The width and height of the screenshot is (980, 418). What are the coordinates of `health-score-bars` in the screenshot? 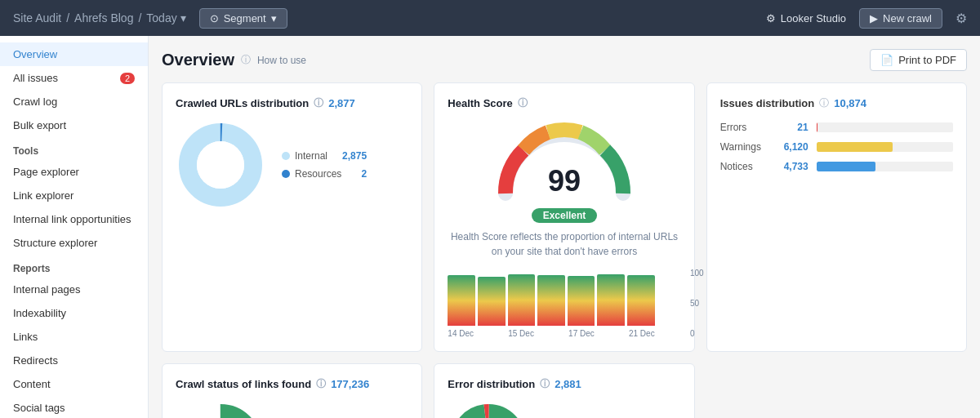 It's located at (550, 297).